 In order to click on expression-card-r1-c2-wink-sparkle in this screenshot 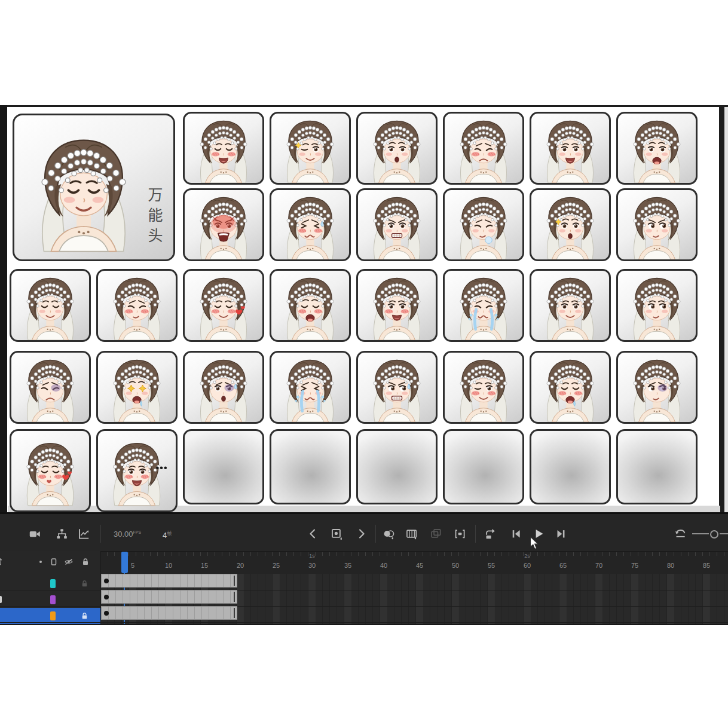, I will do `click(310, 148)`.